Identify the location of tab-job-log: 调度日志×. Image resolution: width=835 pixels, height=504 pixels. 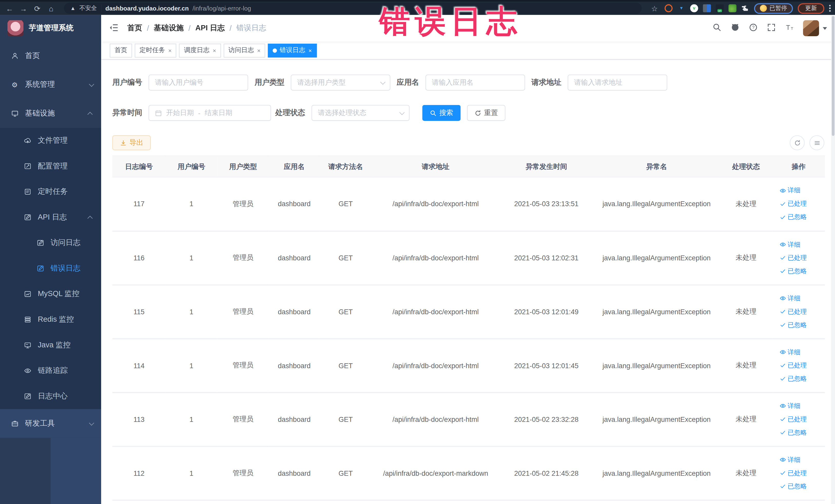
(200, 50).